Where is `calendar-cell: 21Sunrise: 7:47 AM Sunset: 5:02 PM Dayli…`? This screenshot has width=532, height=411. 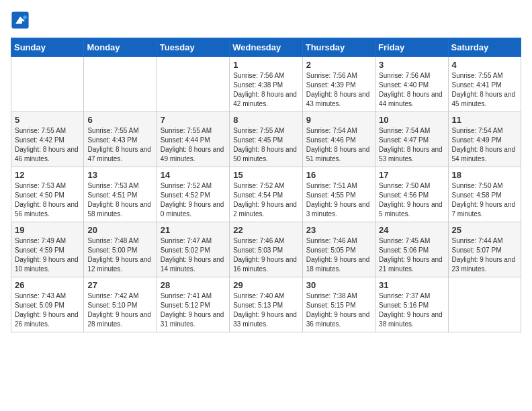 calendar-cell: 21Sunrise: 7:47 AM Sunset: 5:02 PM Dayli… is located at coordinates (193, 250).